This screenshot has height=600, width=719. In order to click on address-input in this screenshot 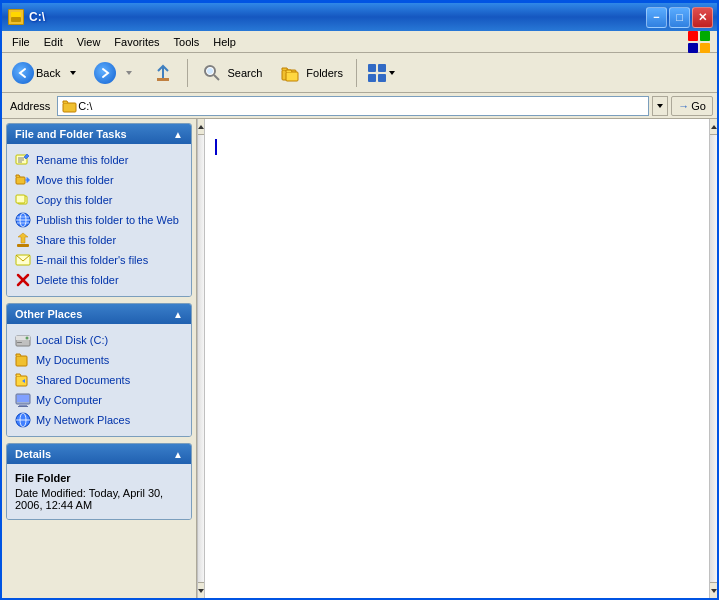, I will do `click(361, 106)`.